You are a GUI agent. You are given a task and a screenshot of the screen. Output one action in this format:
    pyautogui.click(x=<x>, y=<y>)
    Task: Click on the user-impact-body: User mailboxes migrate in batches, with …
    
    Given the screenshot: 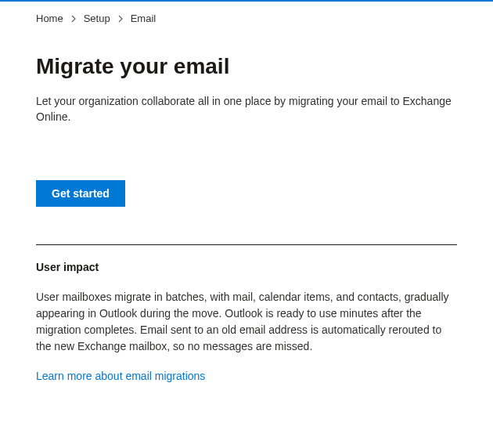 What is the action you would take?
    pyautogui.click(x=246, y=322)
    